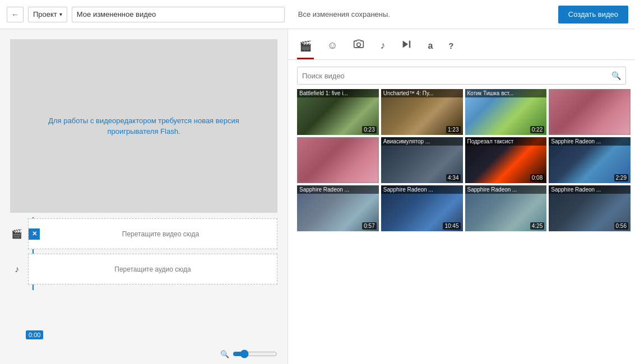  Describe the element at coordinates (422, 208) in the screenshot. I see `video-thumb-item: Sapphire Radeon ...10:45` at that location.